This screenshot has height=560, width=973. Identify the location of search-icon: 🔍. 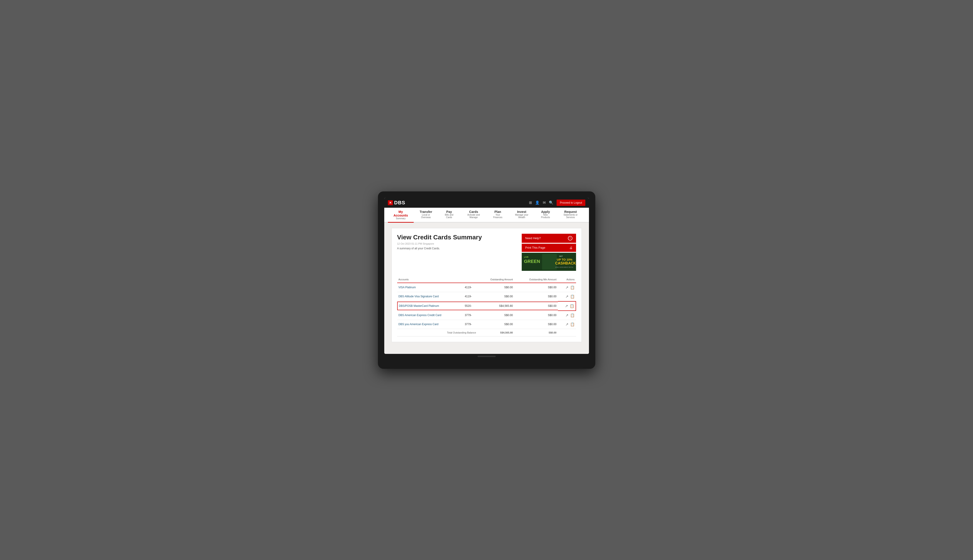
(551, 202).